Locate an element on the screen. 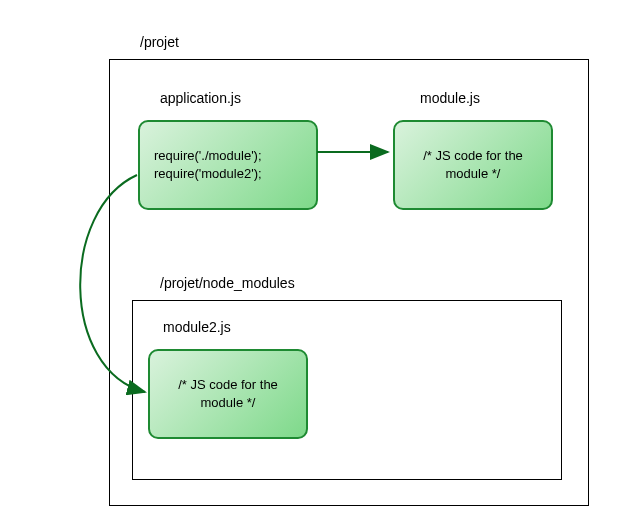 This screenshot has height=530, width=620. module2-js-label: module2.js is located at coordinates (197, 327).